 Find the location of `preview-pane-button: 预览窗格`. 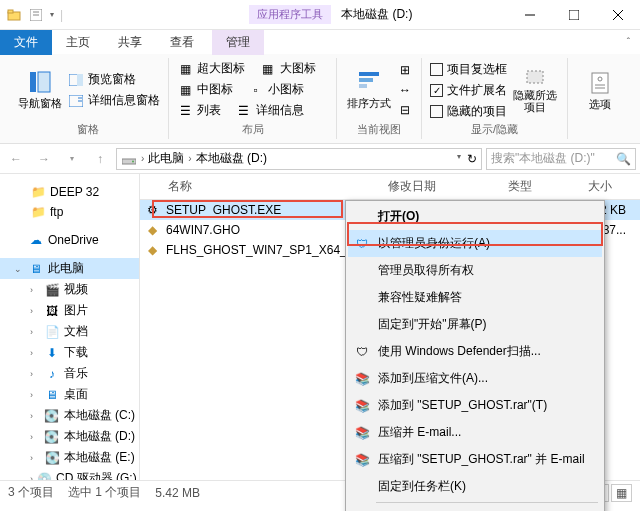

preview-pane-button: 预览窗格 is located at coordinates (114, 80).